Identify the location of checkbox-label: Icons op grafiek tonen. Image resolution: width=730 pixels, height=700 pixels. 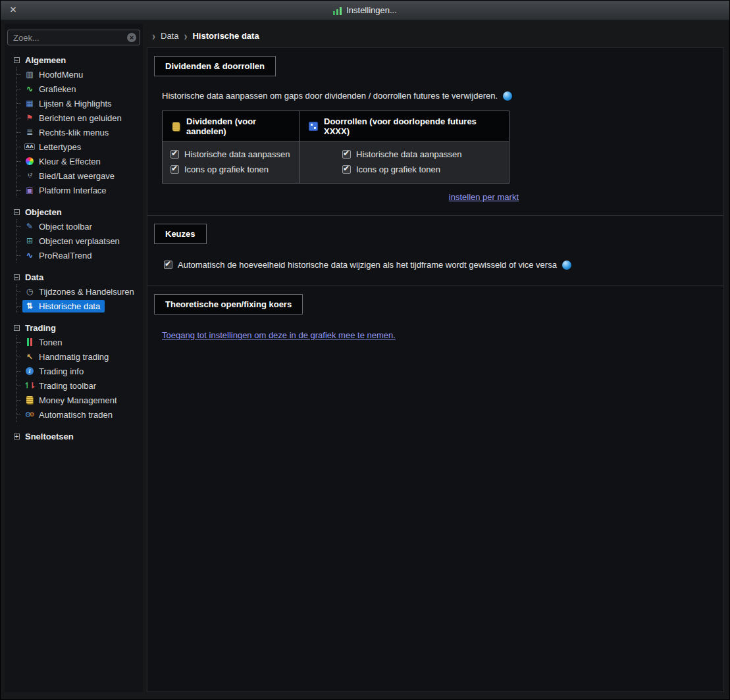
(398, 170).